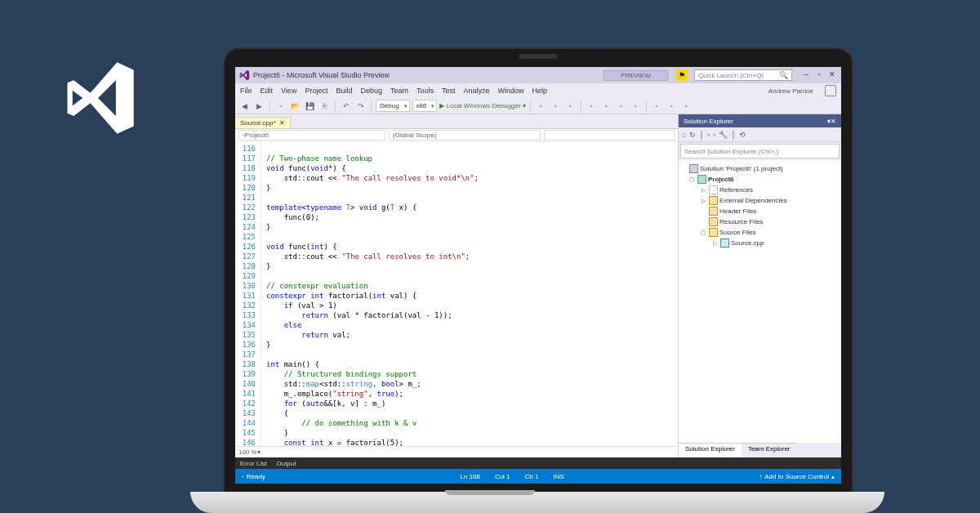  Describe the element at coordinates (346, 106) in the screenshot. I see `undo-icon: ↶` at that location.